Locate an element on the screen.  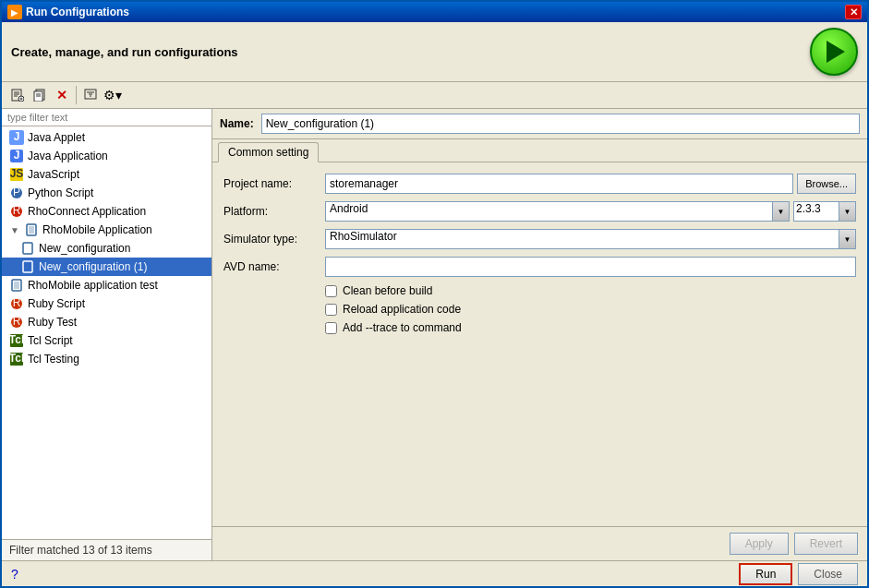
rhomobile-icon is located at coordinates (31, 230).